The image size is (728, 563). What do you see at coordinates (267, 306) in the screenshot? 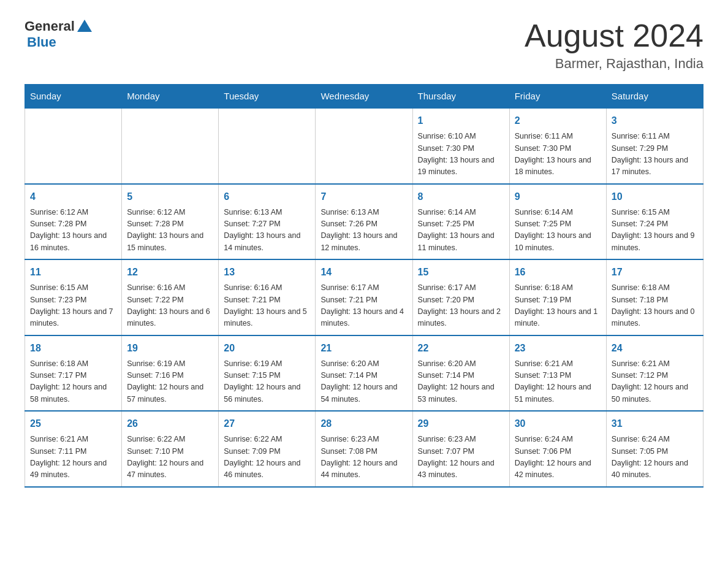
I see `day-info: Sunrise: 6:16 AMSunset: 7:21 PMDaylight:…` at bounding box center [267, 306].